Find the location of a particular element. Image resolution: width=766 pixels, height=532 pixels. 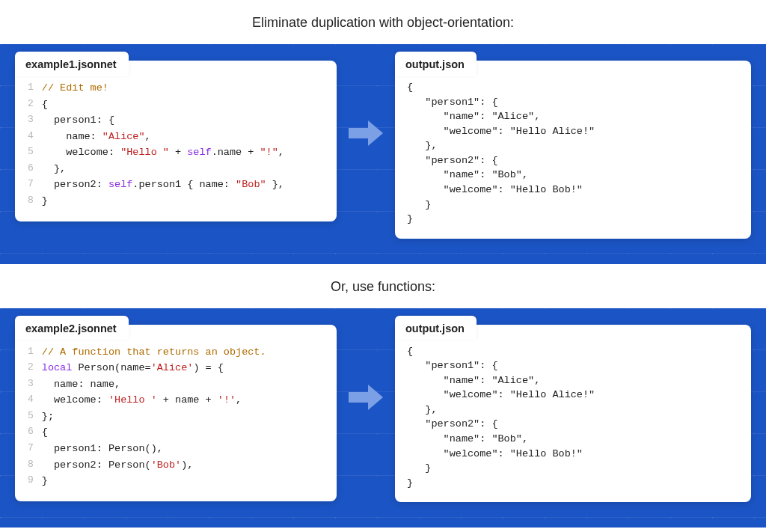

code-line: person1: Person(), is located at coordinates (154, 449).